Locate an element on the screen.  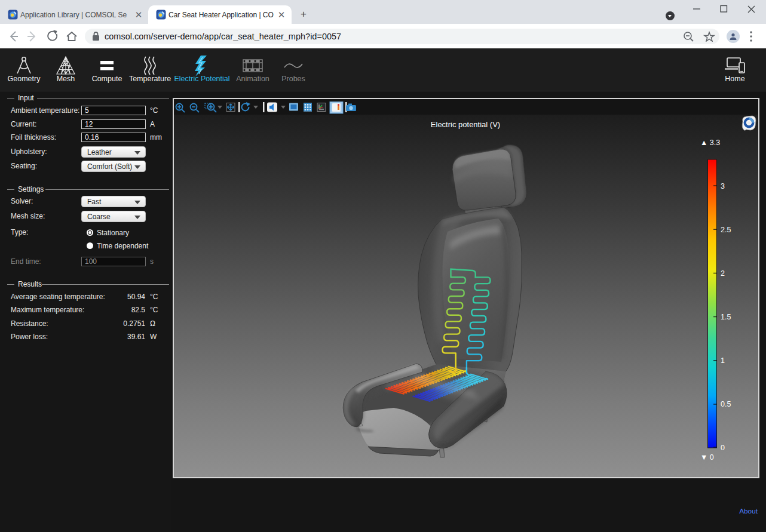
svg-text: 0.5 is located at coordinates (725, 404).